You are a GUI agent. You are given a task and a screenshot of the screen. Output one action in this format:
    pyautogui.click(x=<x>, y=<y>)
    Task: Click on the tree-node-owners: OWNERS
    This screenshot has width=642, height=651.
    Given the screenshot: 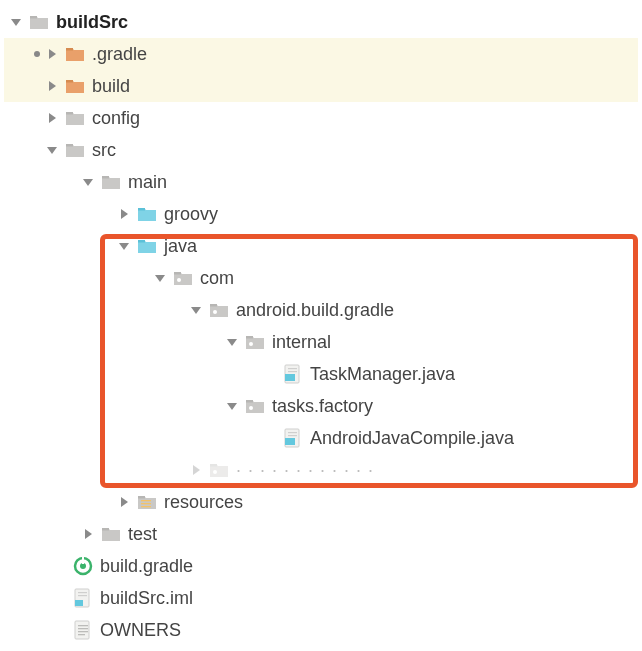 What is the action you would take?
    pyautogui.click(x=321, y=630)
    